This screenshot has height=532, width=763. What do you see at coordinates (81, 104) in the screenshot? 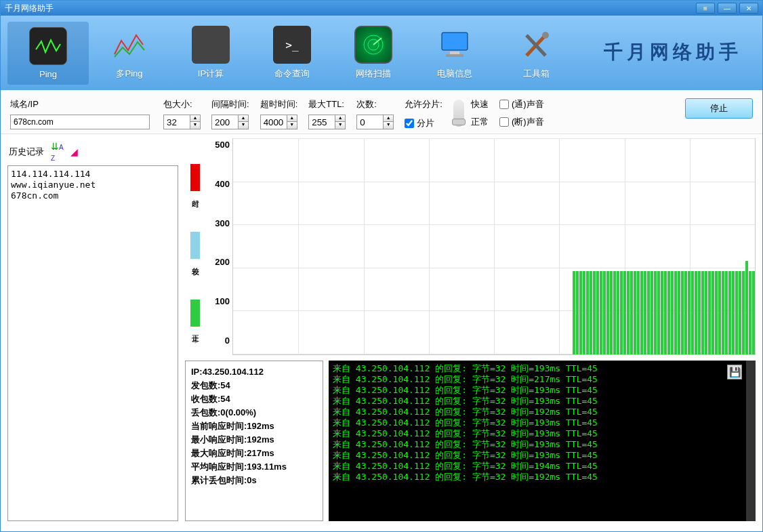
I see `domain-label: 域名/IP` at bounding box center [81, 104].